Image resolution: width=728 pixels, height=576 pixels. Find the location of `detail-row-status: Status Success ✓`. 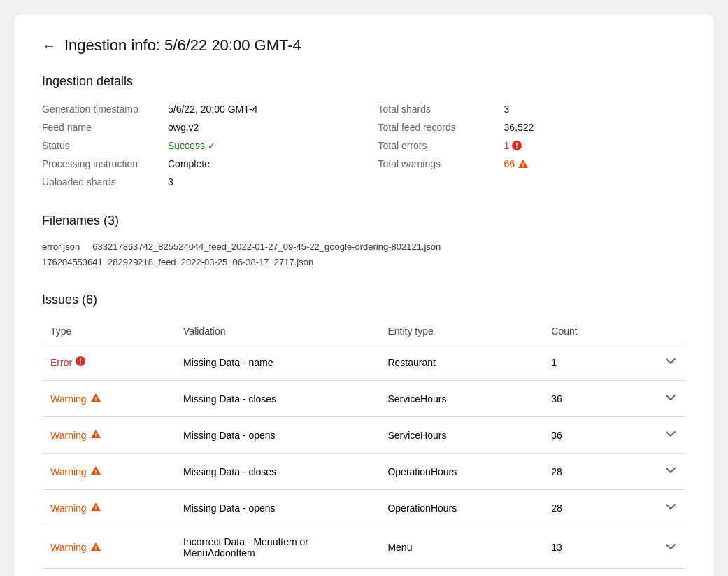

detail-row-status: Status Success ✓ is located at coordinates (196, 146).